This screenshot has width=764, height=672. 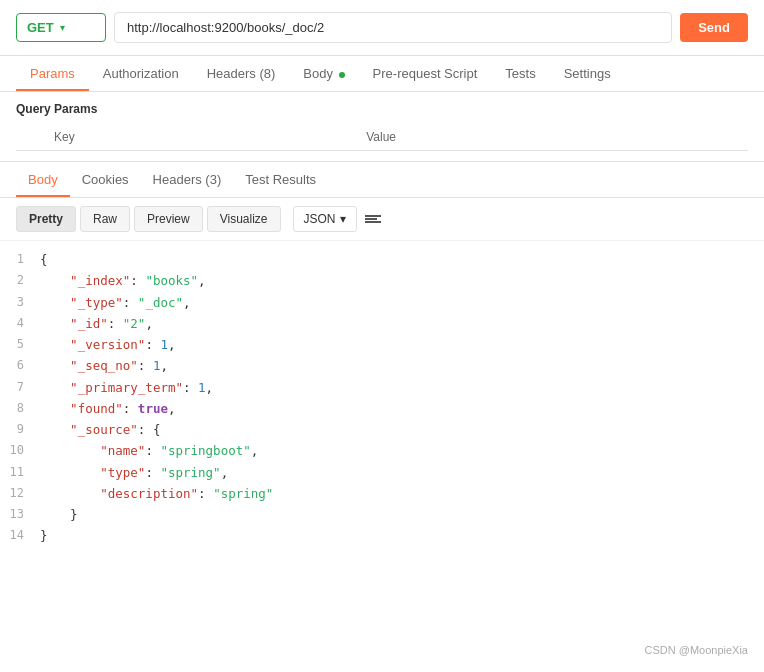 I want to click on format-raw-button: Raw, so click(x=105, y=219).